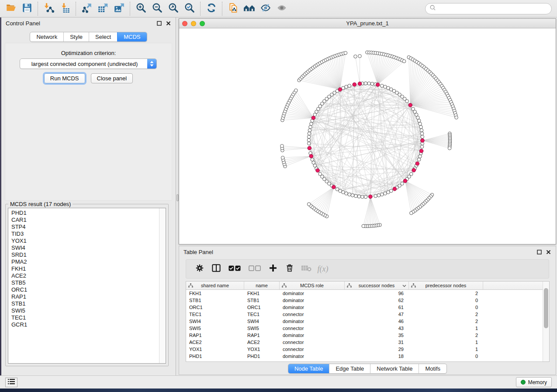 The image size is (557, 392). Describe the element at coordinates (84, 285) in the screenshot. I see `mcds-result-list: PHD1CAR1STP4TID3YOX1SWI4SRD1PMA2FKH1ACE2…` at that location.